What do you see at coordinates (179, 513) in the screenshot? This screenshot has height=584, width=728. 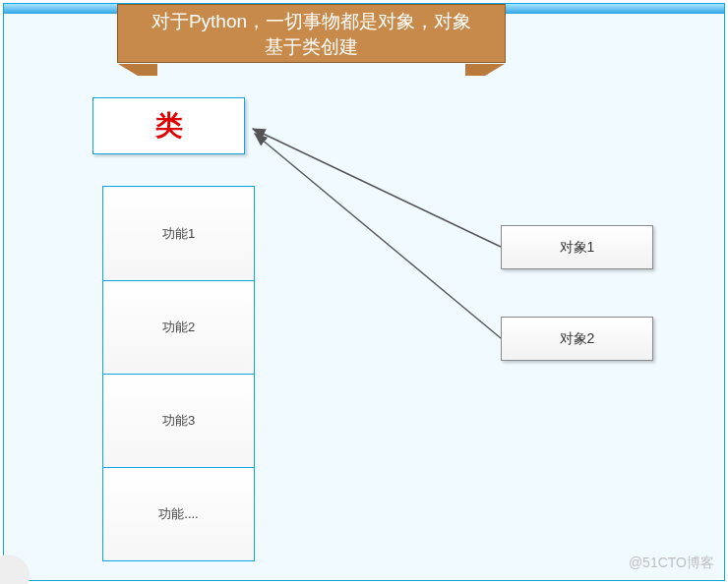 I see `function-item: 功能....` at bounding box center [179, 513].